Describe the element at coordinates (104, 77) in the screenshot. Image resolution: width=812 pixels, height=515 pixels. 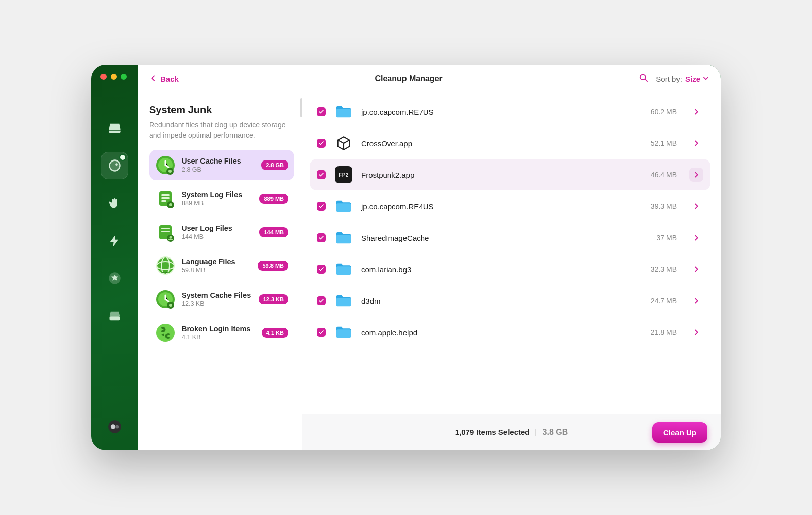
I see `close-window-button` at that location.